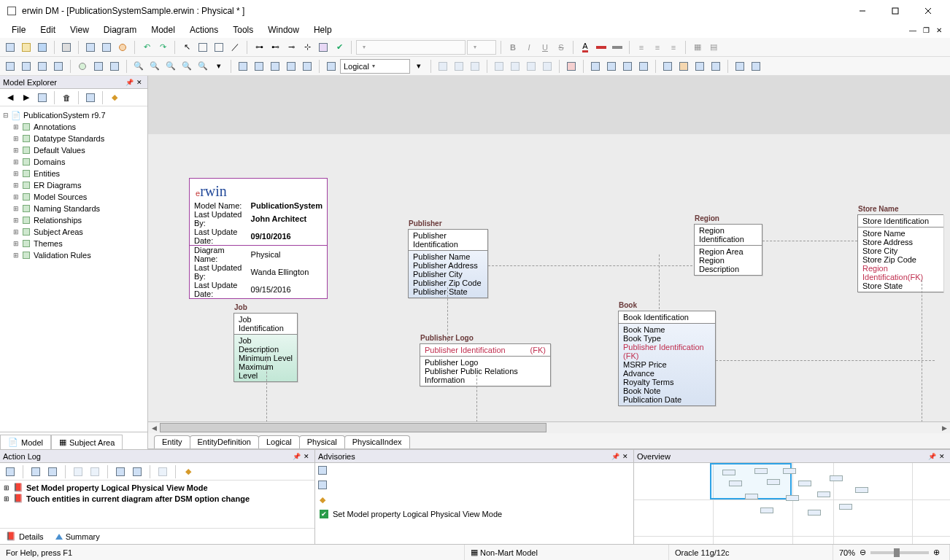  What do you see at coordinates (937, 553) in the screenshot?
I see `zoom-in-button: ⊕` at bounding box center [937, 553].